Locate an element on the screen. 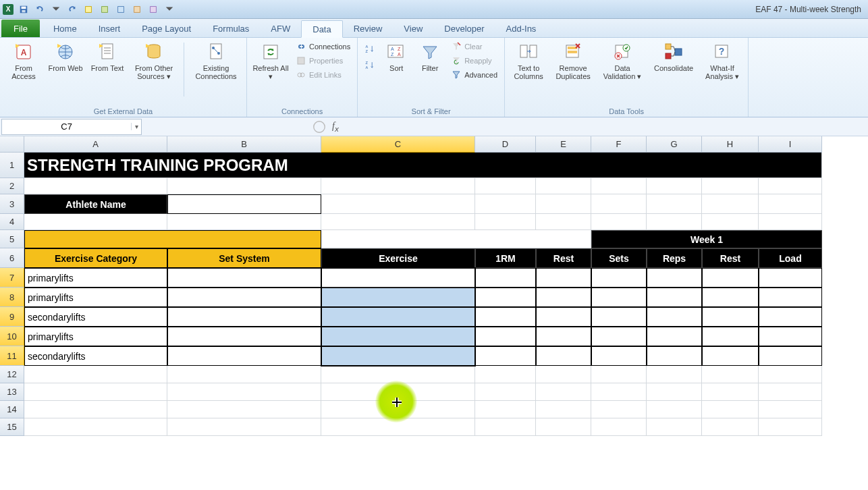  name-box-input is located at coordinates (66, 127).